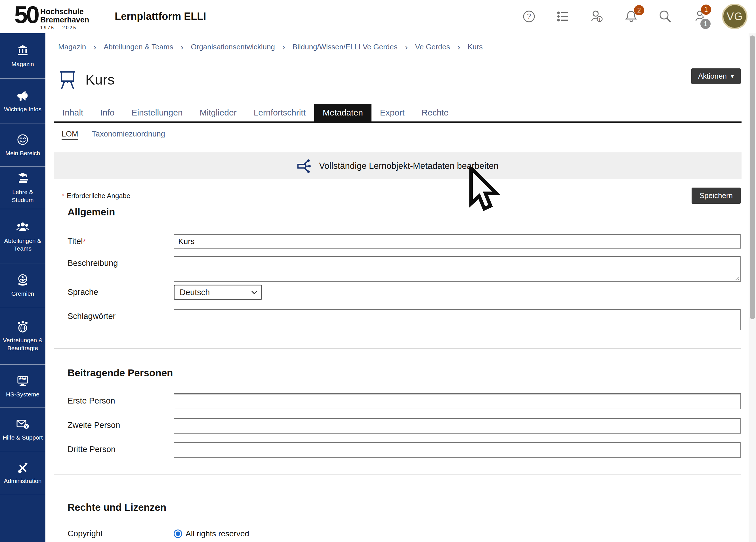 This screenshot has height=542, width=756. I want to click on titel-input, so click(457, 241).